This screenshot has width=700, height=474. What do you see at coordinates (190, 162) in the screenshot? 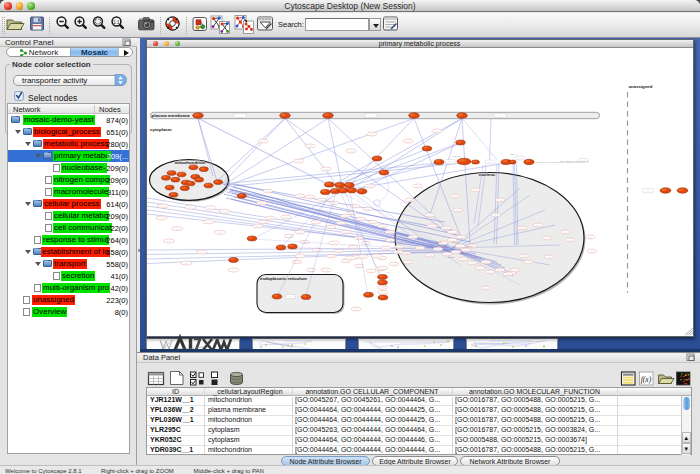
I see `svg-text: mitochondrion` at bounding box center [190, 162].